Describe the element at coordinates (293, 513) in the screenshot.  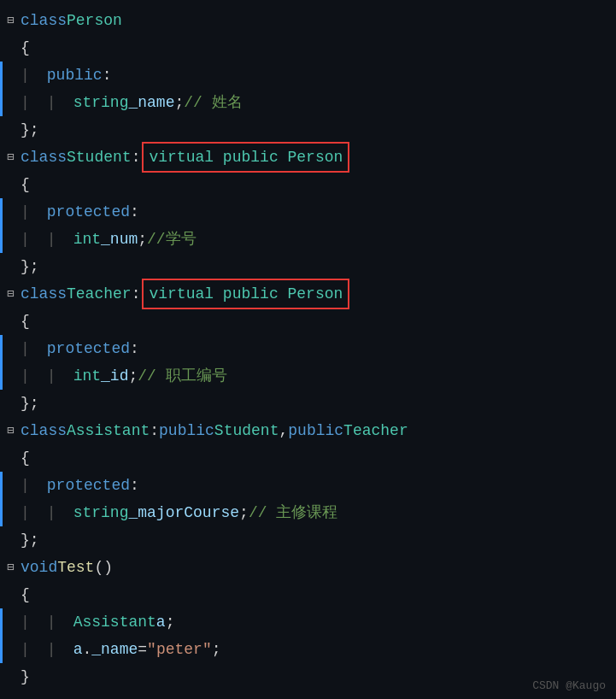
I see `token-comment: // 主修课程` at that location.